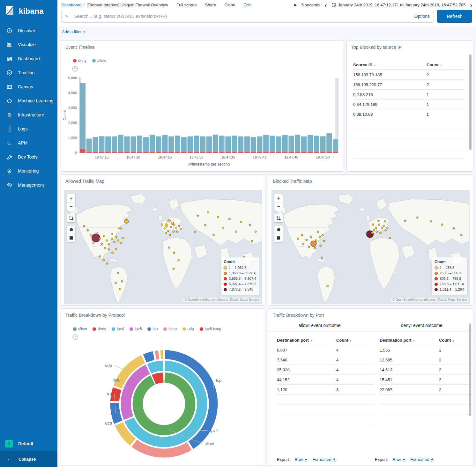 The width and height of the screenshot is (476, 467). Describe the element at coordinates (240, 276) in the screenshot. I see `map-legend: Count 1 – 1,969.81,969.8 – 3,938.63,938.…` at that location.